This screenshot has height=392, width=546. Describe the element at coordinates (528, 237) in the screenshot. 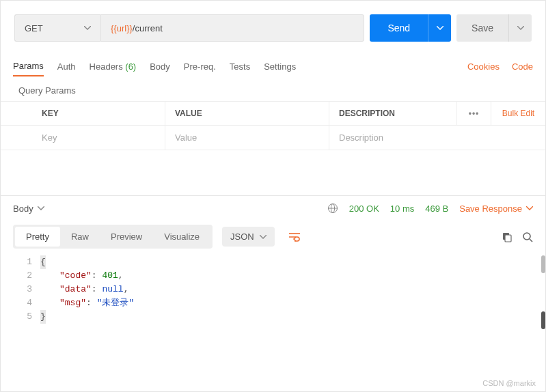

I see `search-icon` at that location.